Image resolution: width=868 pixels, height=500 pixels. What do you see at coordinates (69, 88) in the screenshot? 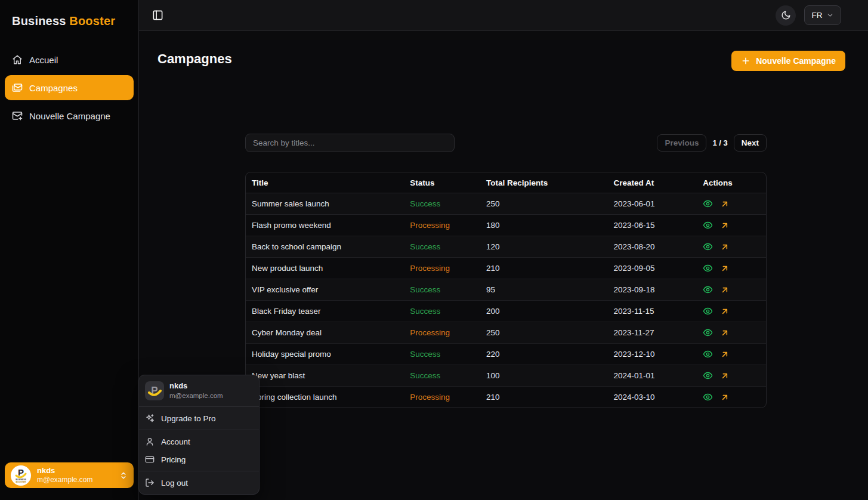
I see `sidebar-item-campagnes: Campagnes` at bounding box center [69, 88].